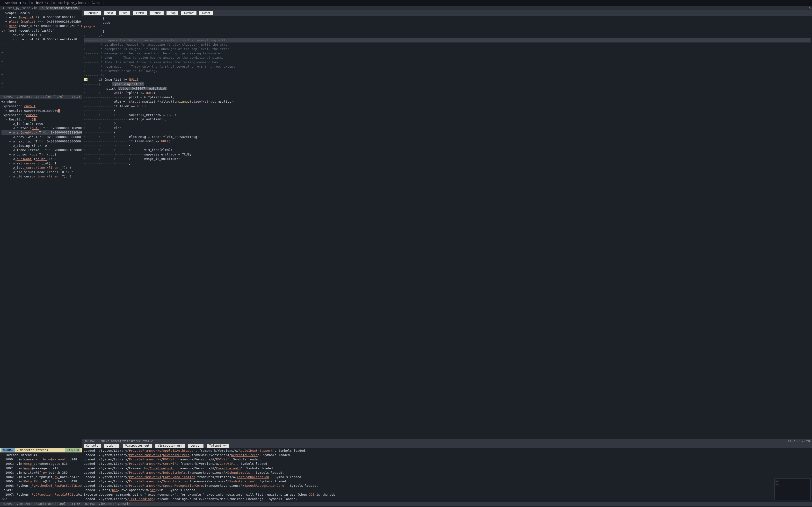  What do you see at coordinates (447, 490) in the screenshot?
I see `console-line: Loaded '/Users/ben/Development/vim/src/v…` at bounding box center [447, 490].